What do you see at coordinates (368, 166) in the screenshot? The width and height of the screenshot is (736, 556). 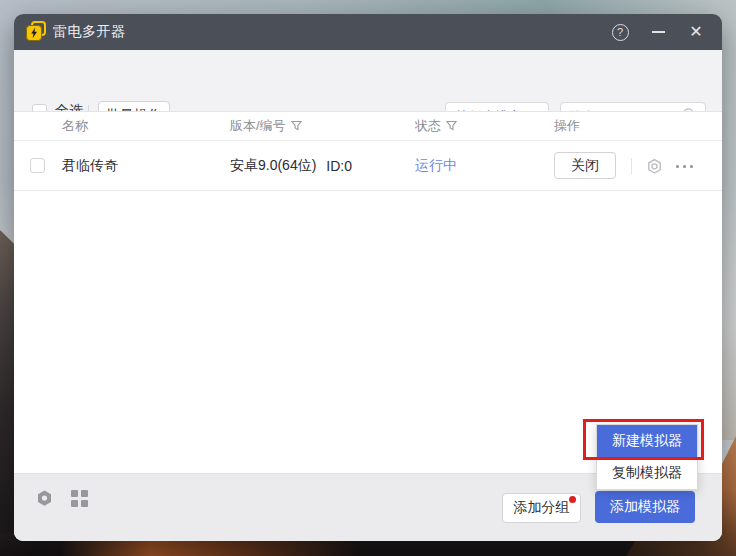 I see `table-row: 君临传奇 安卓9.0(64位) ID:0 运行中 关闭` at bounding box center [368, 166].